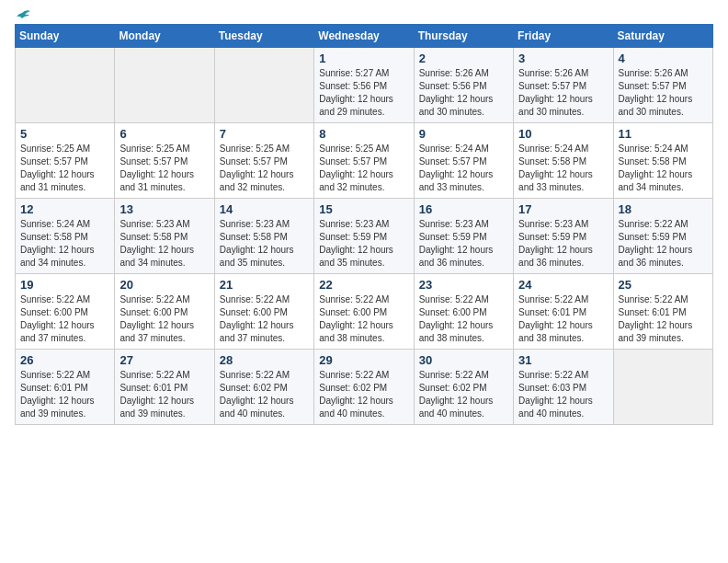 This screenshot has height=563, width=728. What do you see at coordinates (563, 312) in the screenshot?
I see `calendar-cell: 24Sunrise: 5:22 AM Sunset: 6:01 PM Dayli…` at bounding box center [563, 312].